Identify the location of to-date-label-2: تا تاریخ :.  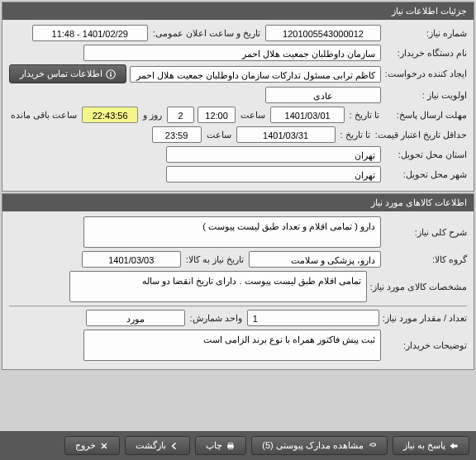
(355, 135).